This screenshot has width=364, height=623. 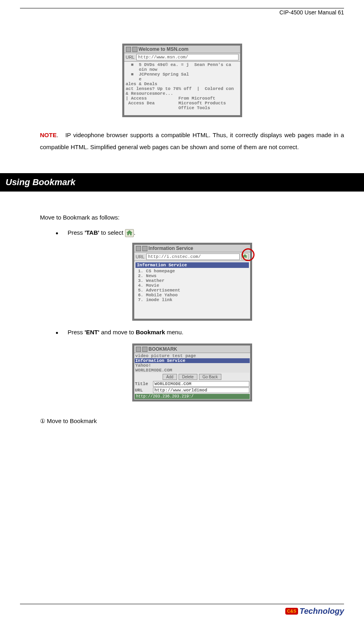 What do you see at coordinates (192, 282) in the screenshot?
I see `info-screenshot: Information Service URL http://i.cnstec.…` at bounding box center [192, 282].